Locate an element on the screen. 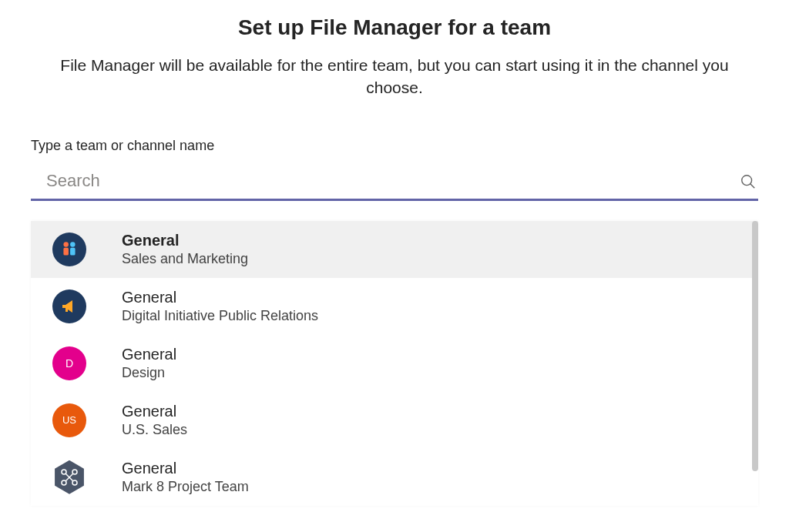 This screenshot has height=532, width=789. team-avatar: US is located at coordinates (69, 420).